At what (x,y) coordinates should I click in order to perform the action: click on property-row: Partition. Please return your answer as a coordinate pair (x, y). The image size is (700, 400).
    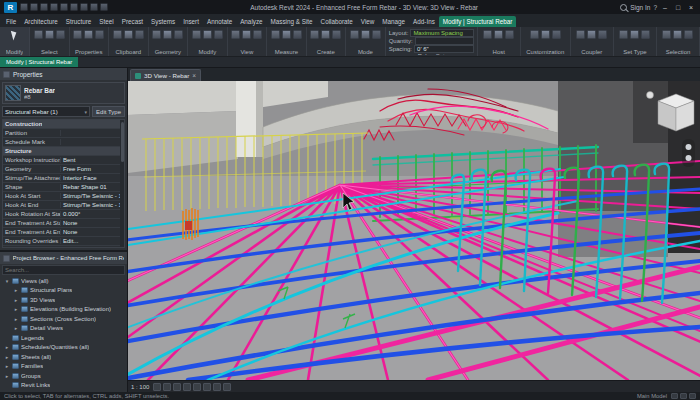
    Looking at the image, I should click on (64, 134).